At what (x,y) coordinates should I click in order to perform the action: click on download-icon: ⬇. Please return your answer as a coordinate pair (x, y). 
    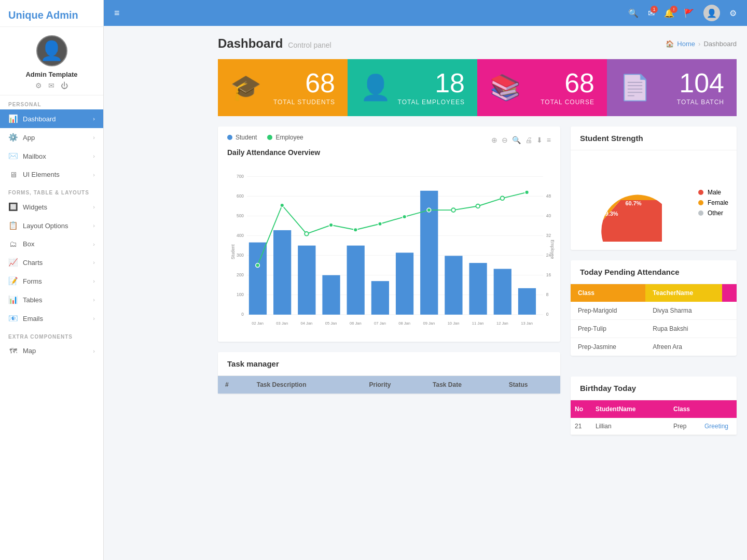
    Looking at the image, I should click on (540, 140).